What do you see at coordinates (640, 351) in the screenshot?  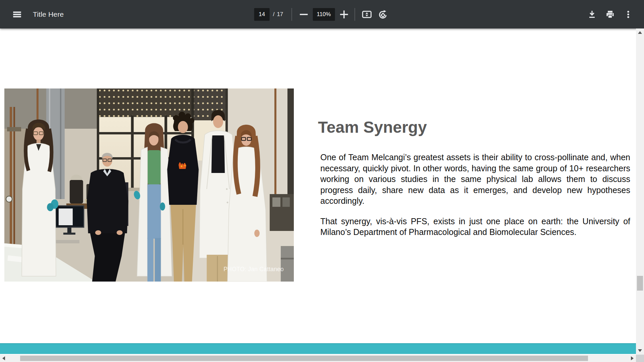 I see `scroll-down-button` at bounding box center [640, 351].